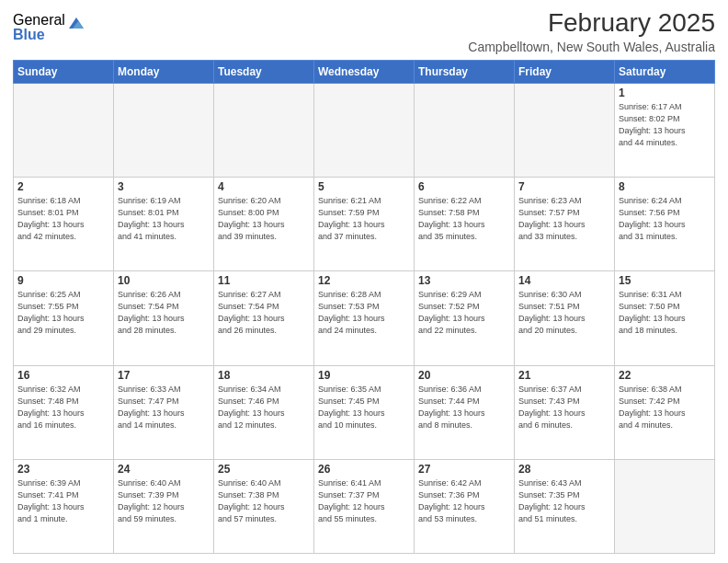  I want to click on month-title: February 2025, so click(592, 24).